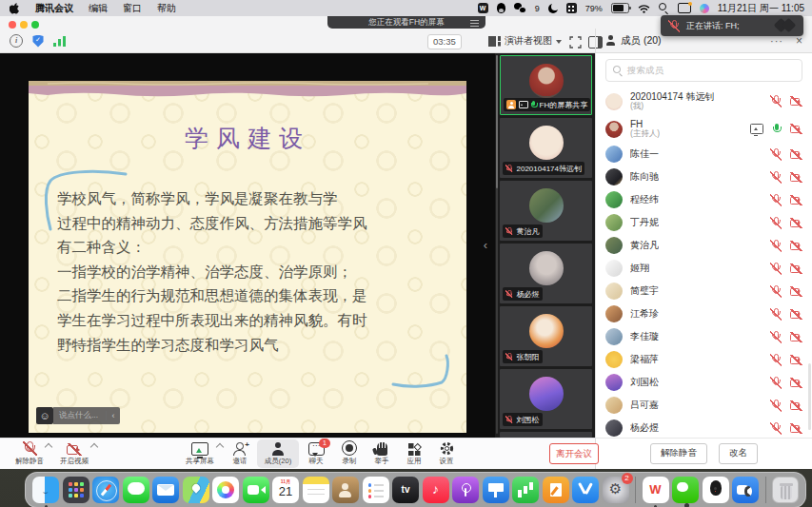 Image resolution: width=812 pixels, height=507 pixels. What do you see at coordinates (278, 454) in the screenshot?
I see `members-button: 成员(20)` at bounding box center [278, 454].